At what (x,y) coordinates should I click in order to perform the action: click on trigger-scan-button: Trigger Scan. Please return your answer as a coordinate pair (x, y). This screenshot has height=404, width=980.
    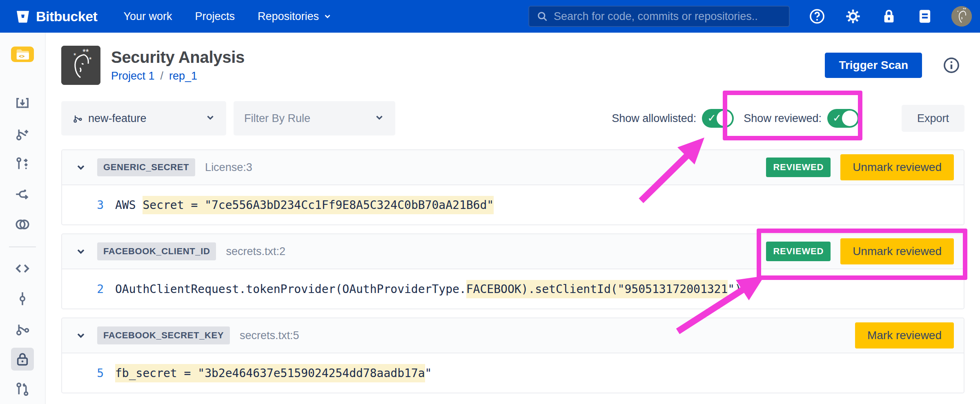
    Looking at the image, I should click on (873, 65).